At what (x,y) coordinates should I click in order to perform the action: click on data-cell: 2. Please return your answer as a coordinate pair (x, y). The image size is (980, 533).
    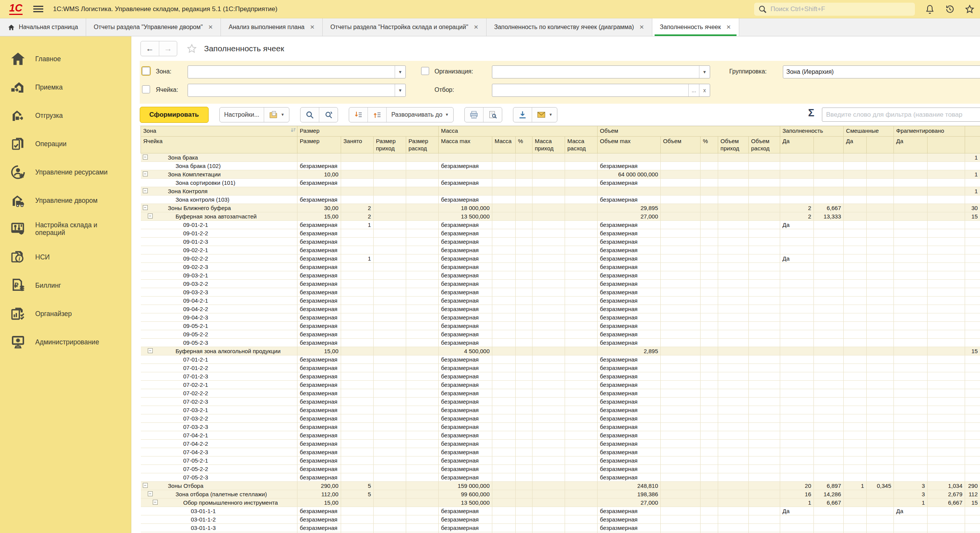
    Looking at the image, I should click on (358, 217).